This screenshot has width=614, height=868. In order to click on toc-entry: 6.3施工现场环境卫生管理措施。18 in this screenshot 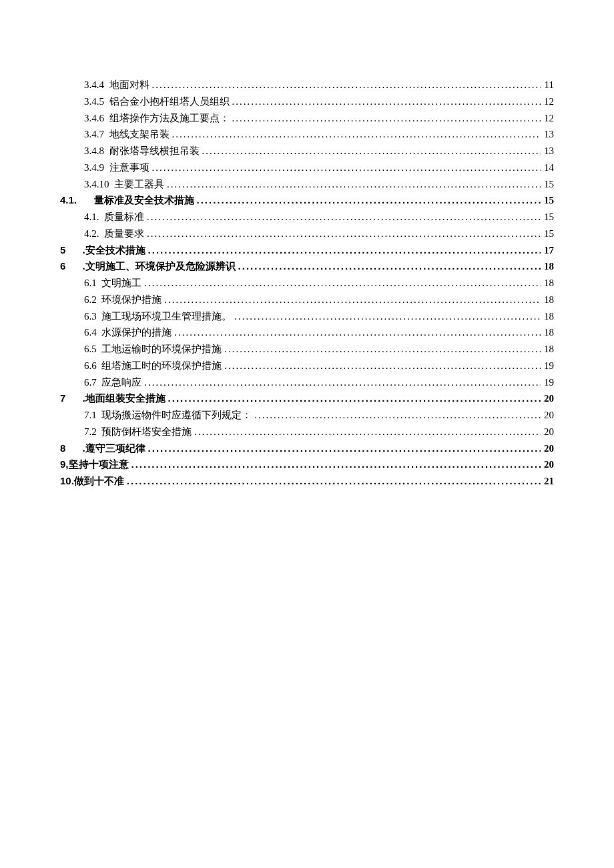, I will do `click(307, 316)`.